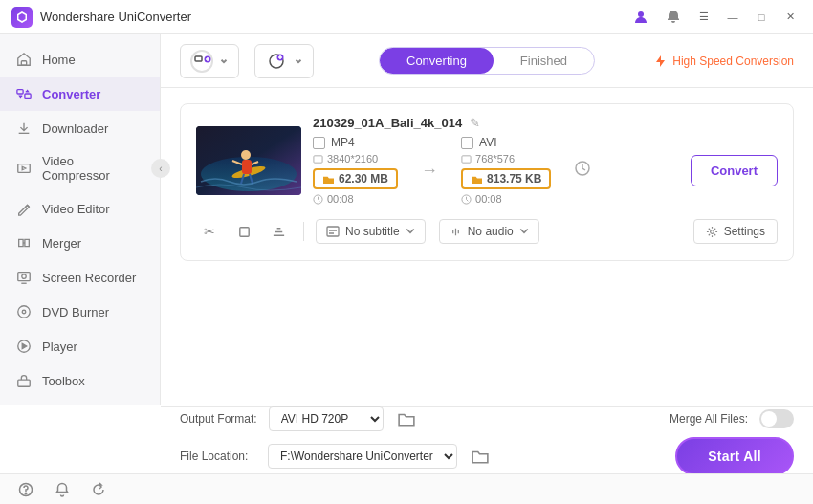  I want to click on sidebar-item-toolbox: Toolbox, so click(80, 381).